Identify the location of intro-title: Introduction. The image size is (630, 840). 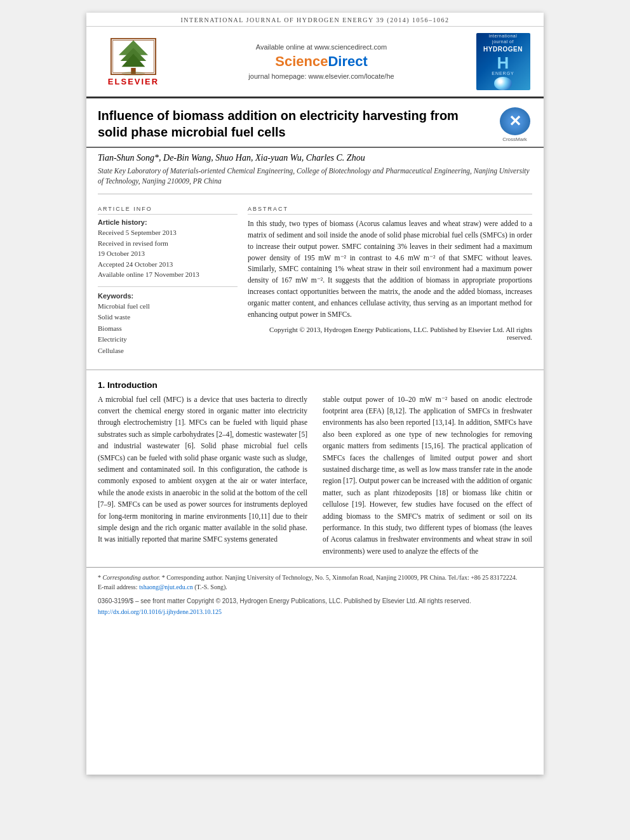
(132, 385).